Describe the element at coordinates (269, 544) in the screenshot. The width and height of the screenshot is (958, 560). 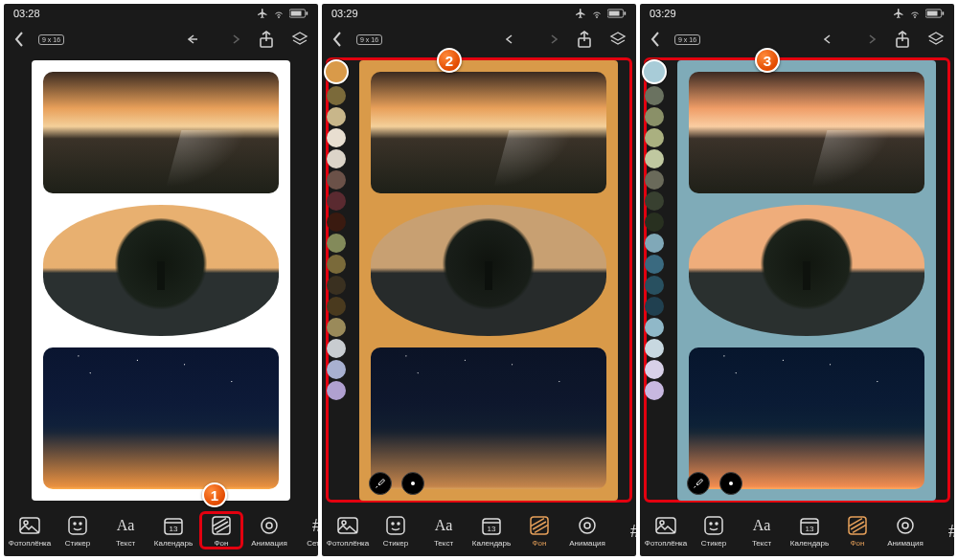
I see `tab-label: Анимация` at that location.